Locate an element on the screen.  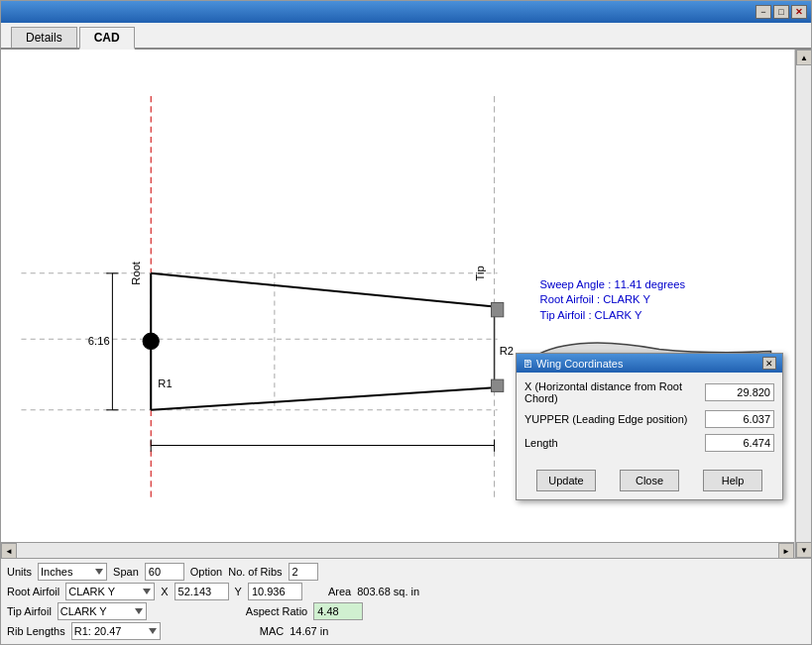
units-label: Units is located at coordinates (20, 572).